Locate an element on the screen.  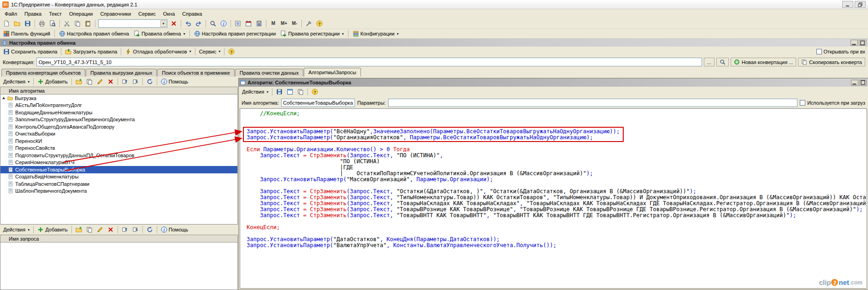
print-preview-button is located at coordinates (53, 24).